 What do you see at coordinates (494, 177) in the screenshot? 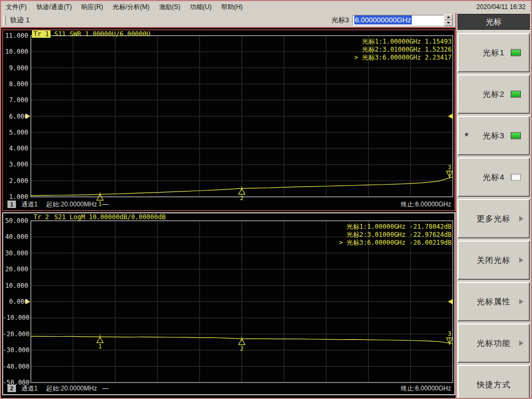
I see `marker-4-button: 光标4` at bounding box center [494, 177].